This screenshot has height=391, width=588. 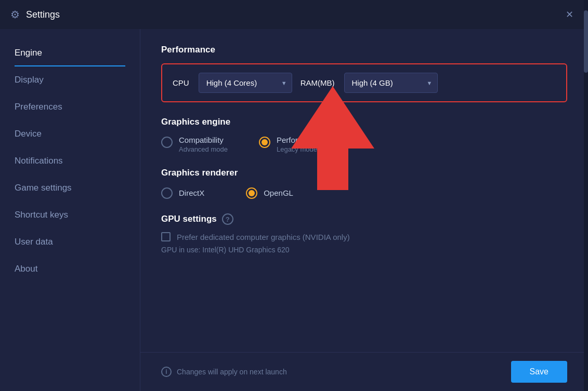 What do you see at coordinates (15, 15) in the screenshot?
I see `gear-icon: ⚙` at bounding box center [15, 15].